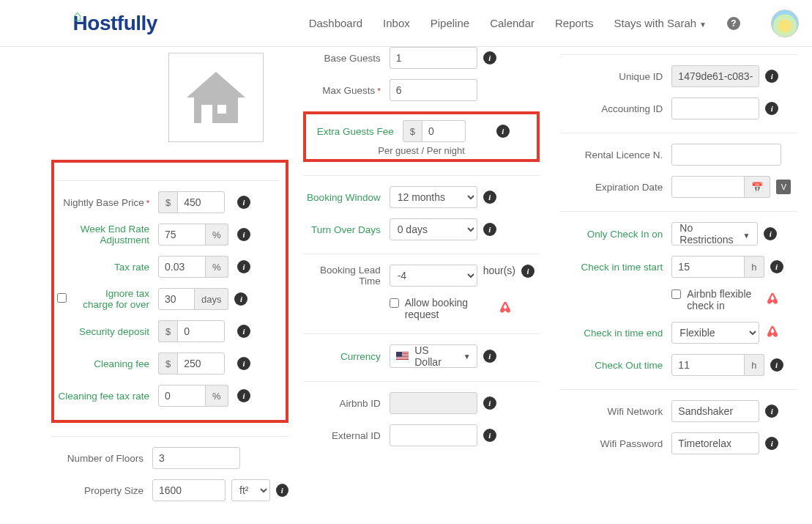 This screenshot has width=812, height=524. I want to click on size-unit-select: ft², so click(250, 490).